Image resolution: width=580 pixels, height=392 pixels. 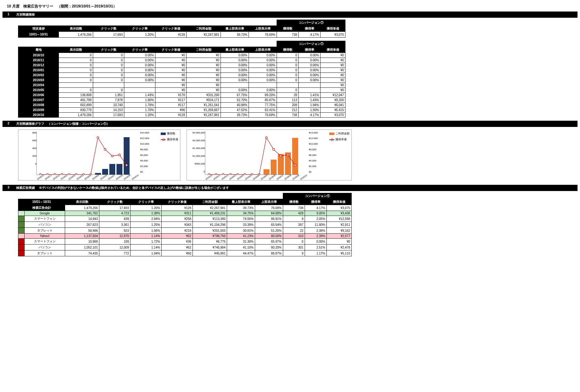 What do you see at coordinates (82, 253) in the screenshot?
I see `cell: 74,435` at bounding box center [82, 253].